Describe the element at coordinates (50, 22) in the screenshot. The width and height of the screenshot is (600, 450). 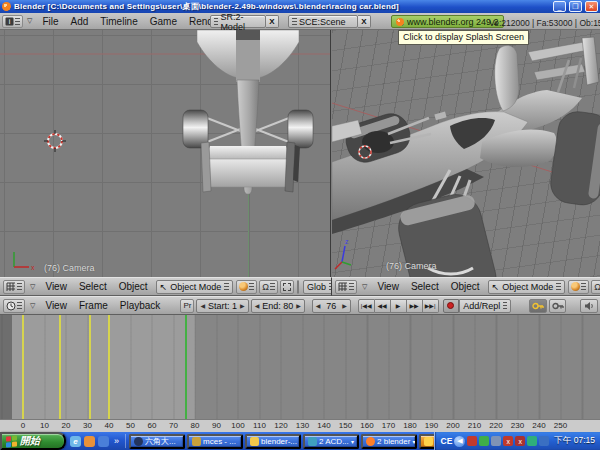
I see `menu-file: File` at that location.